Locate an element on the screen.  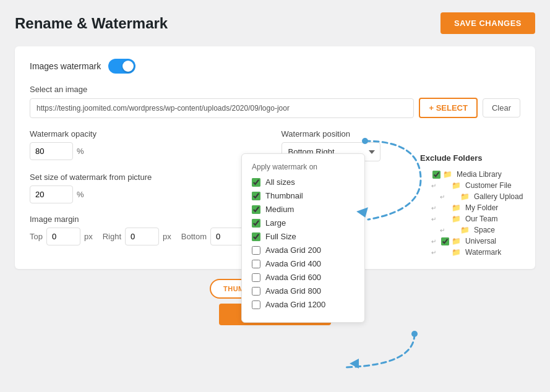
select-image-row: Select an image + SELECT Clear is located at coordinates (275, 101).